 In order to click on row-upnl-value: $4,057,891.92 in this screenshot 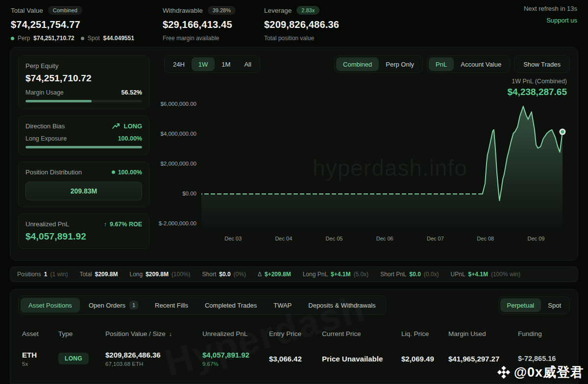, I will do `click(236, 355)`.